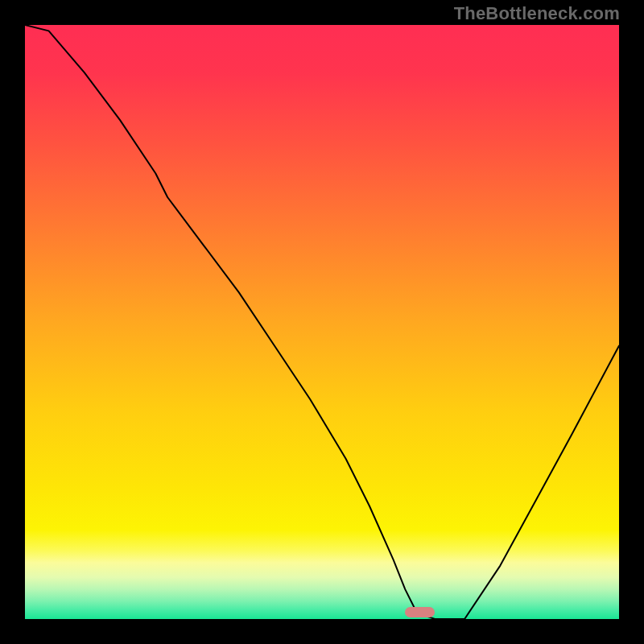  What do you see at coordinates (537, 14) in the screenshot?
I see `watermark-text: TheBottleneck.com` at bounding box center [537, 14].